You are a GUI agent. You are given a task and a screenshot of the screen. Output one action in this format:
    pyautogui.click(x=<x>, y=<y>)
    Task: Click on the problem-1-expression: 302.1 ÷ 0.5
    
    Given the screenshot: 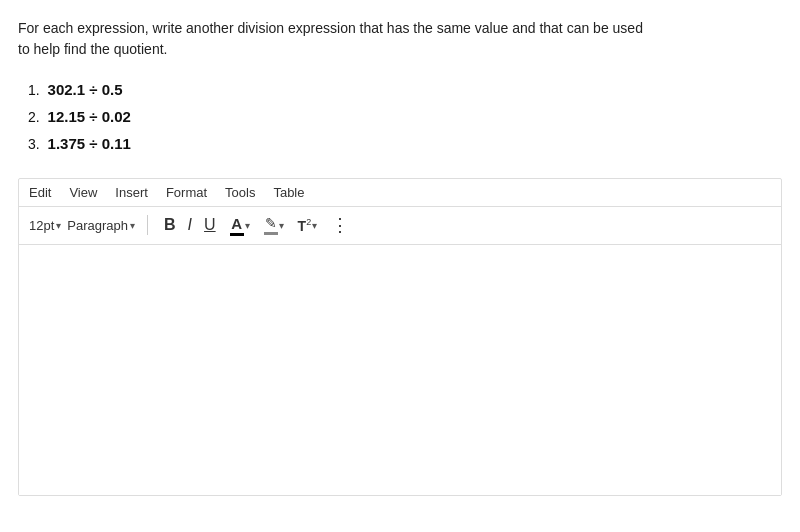 What is the action you would take?
    pyautogui.click(x=86, y=90)
    